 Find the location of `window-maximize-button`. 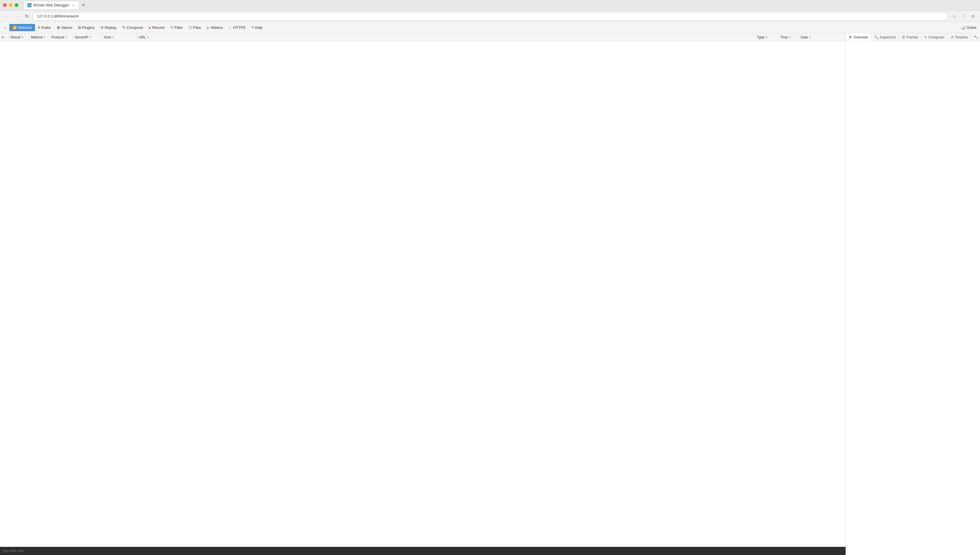

window-maximize-button is located at coordinates (16, 5).